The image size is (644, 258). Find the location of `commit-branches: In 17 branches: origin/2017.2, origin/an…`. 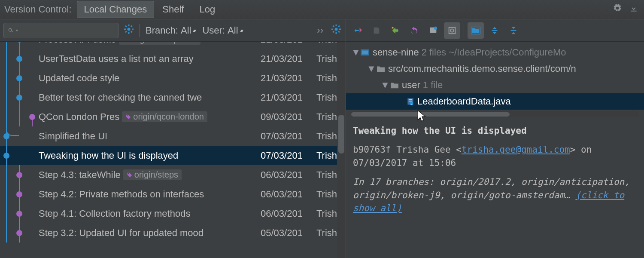

commit-branches: In 17 branches: origin/2017.2, origin/an… is located at coordinates (495, 195).